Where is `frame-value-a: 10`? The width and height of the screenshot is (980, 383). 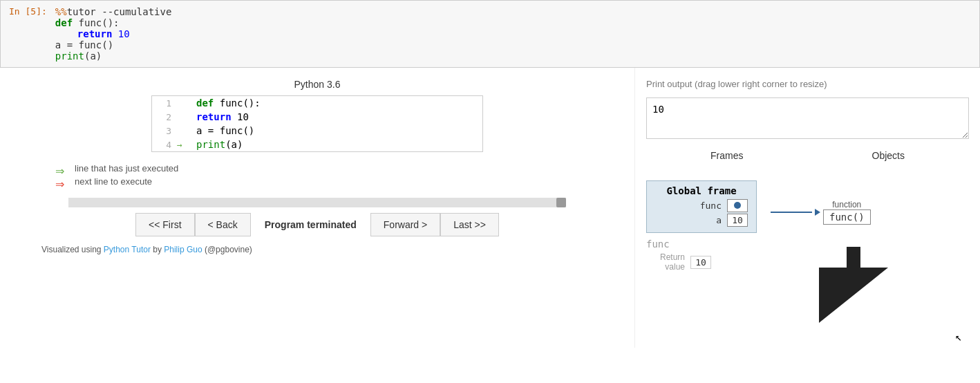 frame-value-a: 10 is located at coordinates (737, 220).